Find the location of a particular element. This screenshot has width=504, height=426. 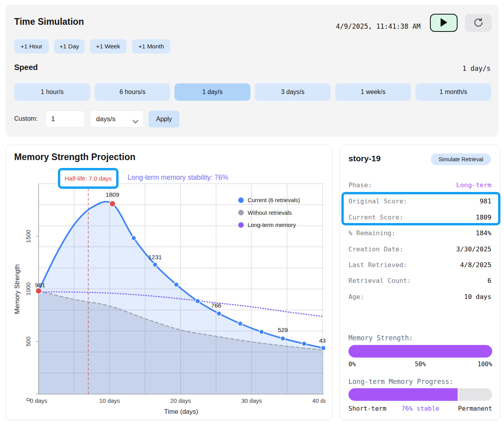

svg-text: Current (6 retrievals) is located at coordinates (274, 200).